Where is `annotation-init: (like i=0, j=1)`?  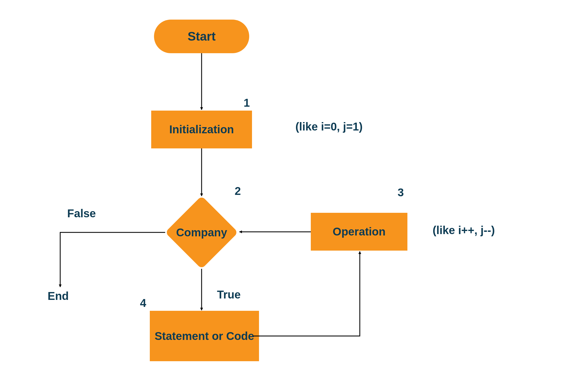
annotation-init: (like i=0, j=1) is located at coordinates (329, 127).